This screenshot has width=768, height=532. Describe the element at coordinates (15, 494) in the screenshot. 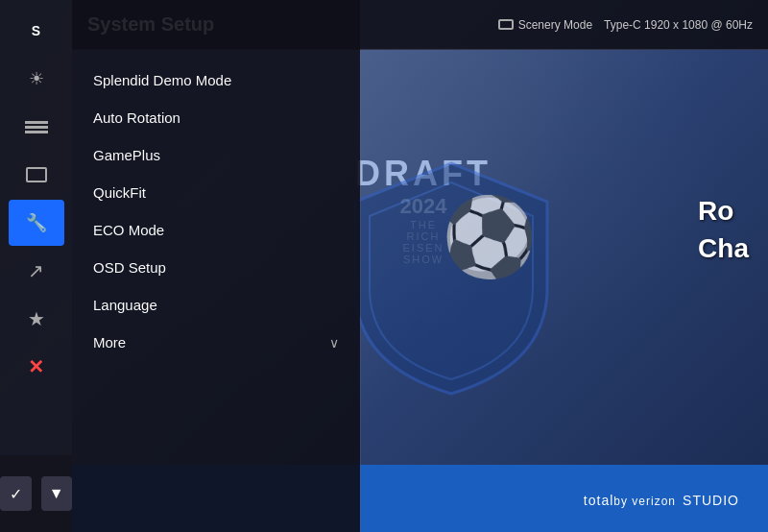

I see `confirm-icon: ✓` at that location.